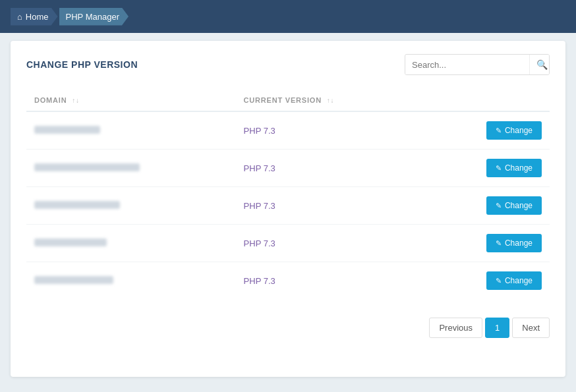 This screenshot has height=392, width=576. What do you see at coordinates (467, 65) in the screenshot?
I see `search-input` at bounding box center [467, 65].